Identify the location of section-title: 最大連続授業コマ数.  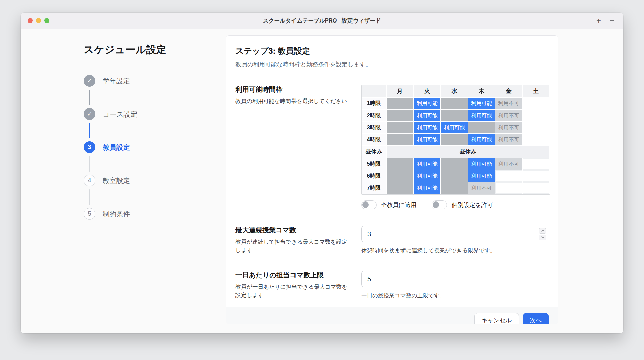
(293, 230).